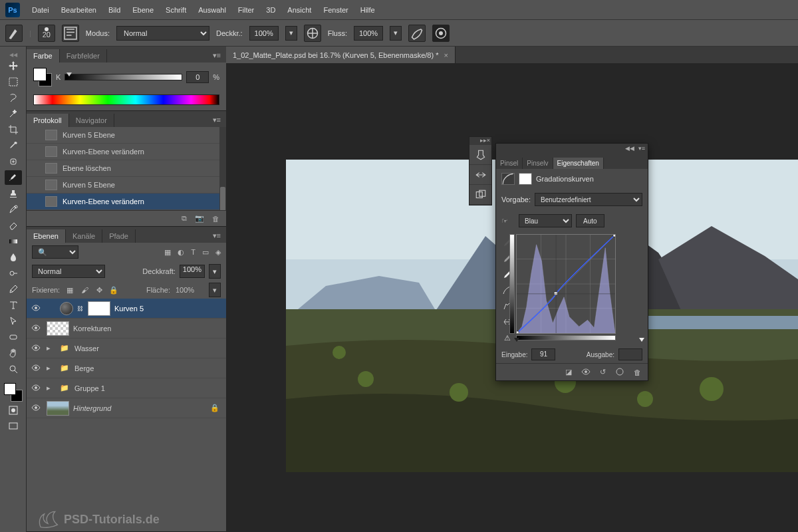 This screenshot has width=798, height=532. What do you see at coordinates (246, 10) in the screenshot?
I see `menu-filter: Filter` at bounding box center [246, 10].